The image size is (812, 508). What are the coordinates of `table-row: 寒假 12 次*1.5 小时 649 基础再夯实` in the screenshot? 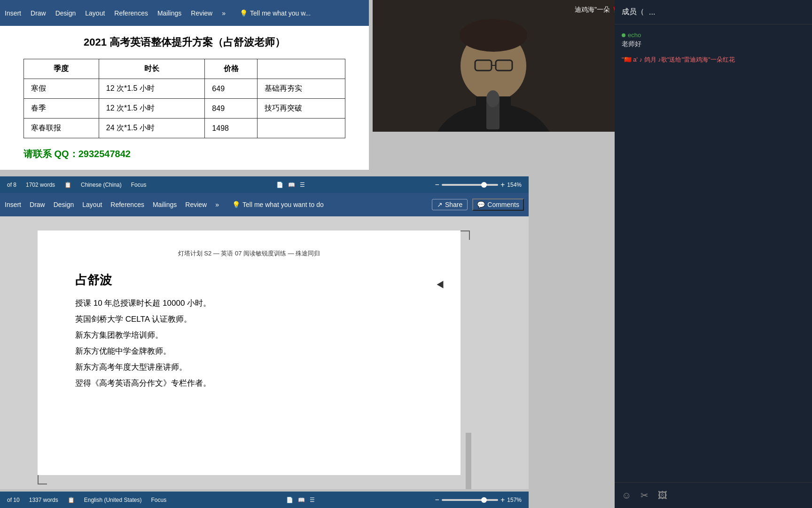 It's located at (185, 89).